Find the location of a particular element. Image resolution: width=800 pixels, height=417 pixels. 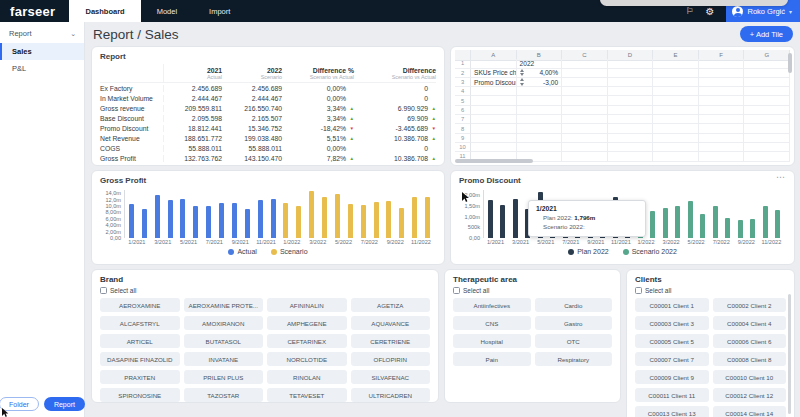

sheet-cell-D1 is located at coordinates (631, 64).